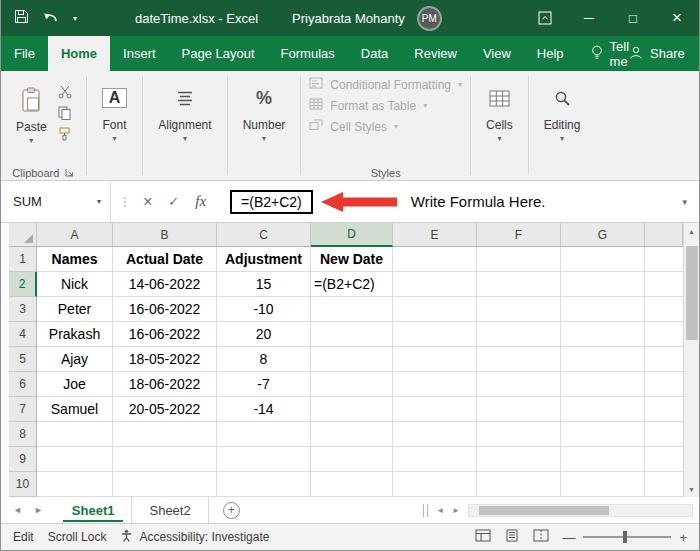  I want to click on select-all-corner, so click(23, 235).